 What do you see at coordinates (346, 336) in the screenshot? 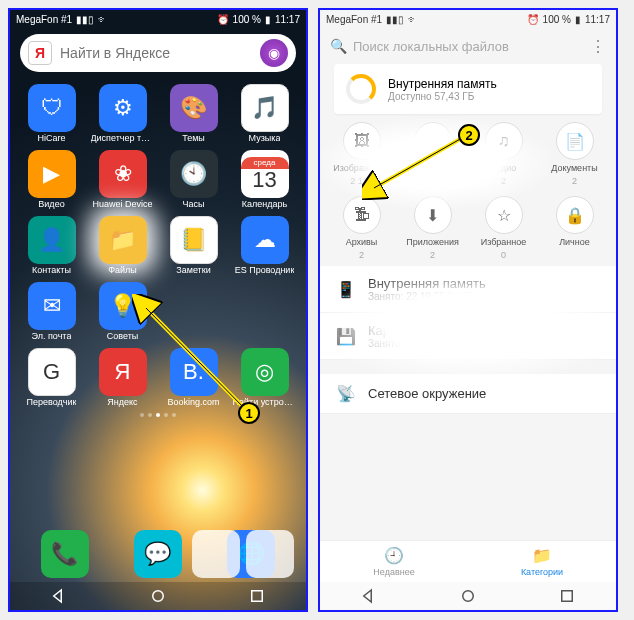
I see `storage-icon: 💾` at bounding box center [346, 336].